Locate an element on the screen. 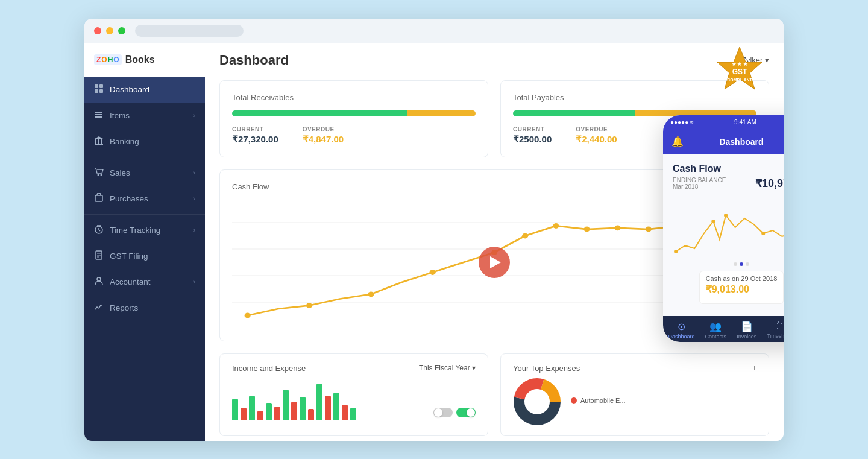  time-tracking-icon is located at coordinates (99, 230).